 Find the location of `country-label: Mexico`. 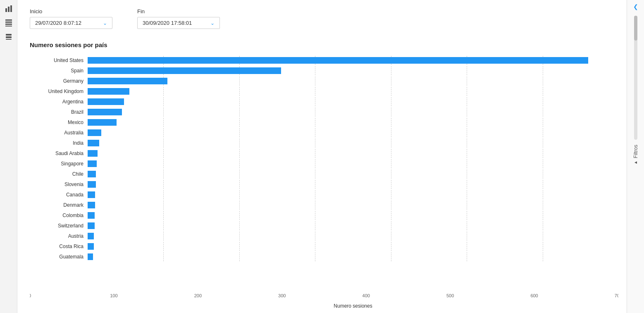

country-label: Mexico is located at coordinates (59, 122).